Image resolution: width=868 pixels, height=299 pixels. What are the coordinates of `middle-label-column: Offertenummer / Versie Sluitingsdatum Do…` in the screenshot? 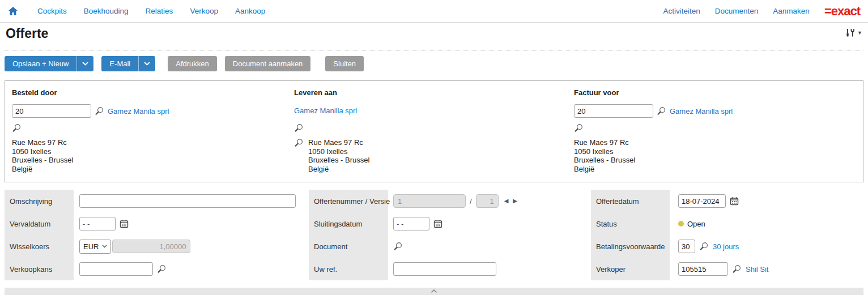 It's located at (348, 235).